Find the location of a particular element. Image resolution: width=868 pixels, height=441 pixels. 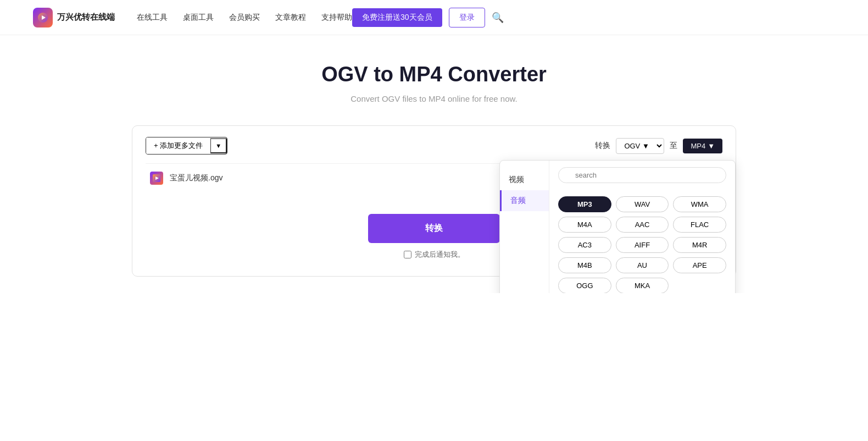

format-grid: MP3WAVWMAM4AAACFLACAC3AIFFM4RM4BAUAPEOGG… is located at coordinates (642, 245).